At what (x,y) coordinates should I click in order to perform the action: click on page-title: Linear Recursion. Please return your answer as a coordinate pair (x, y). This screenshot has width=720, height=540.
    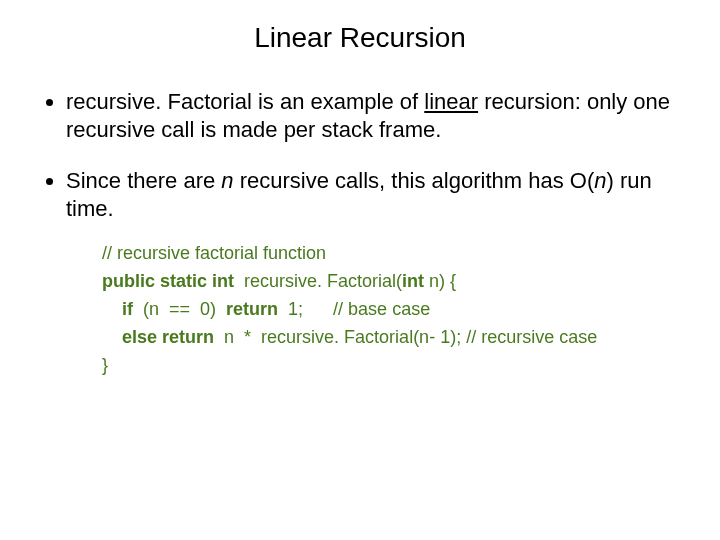
    Looking at the image, I should click on (360, 38).